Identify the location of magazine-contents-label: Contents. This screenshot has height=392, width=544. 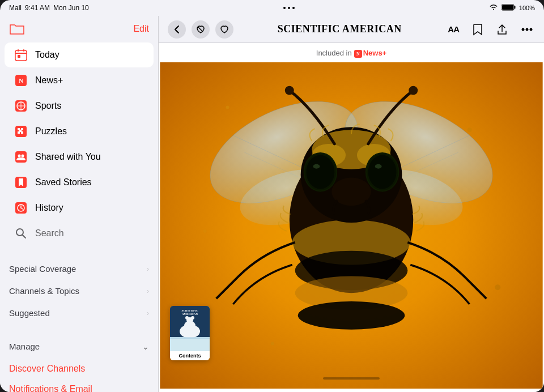
(190, 356).